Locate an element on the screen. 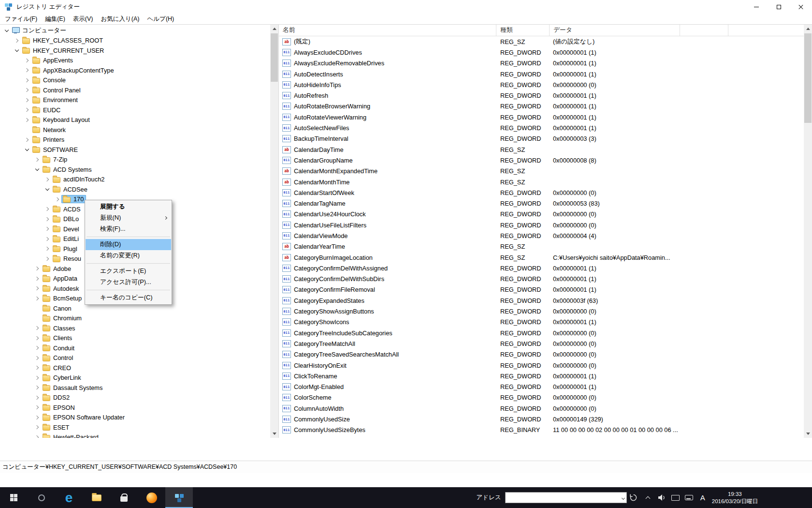 This screenshot has width=812, height=508. registry-value-row: abCalendarMonthExpandedTimeREG_SZ is located at coordinates (541, 171).